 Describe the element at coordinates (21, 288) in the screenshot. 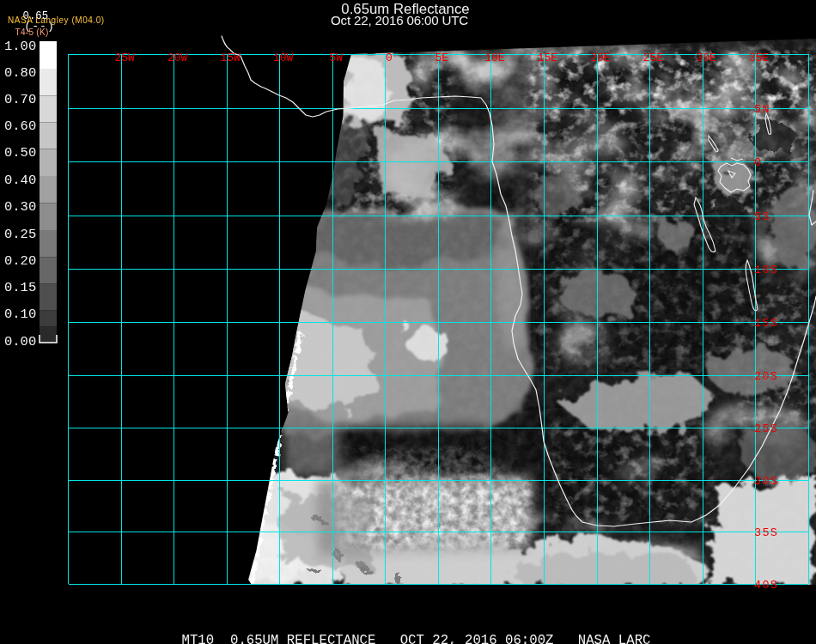

I see `svg-text: 0.15` at that location.